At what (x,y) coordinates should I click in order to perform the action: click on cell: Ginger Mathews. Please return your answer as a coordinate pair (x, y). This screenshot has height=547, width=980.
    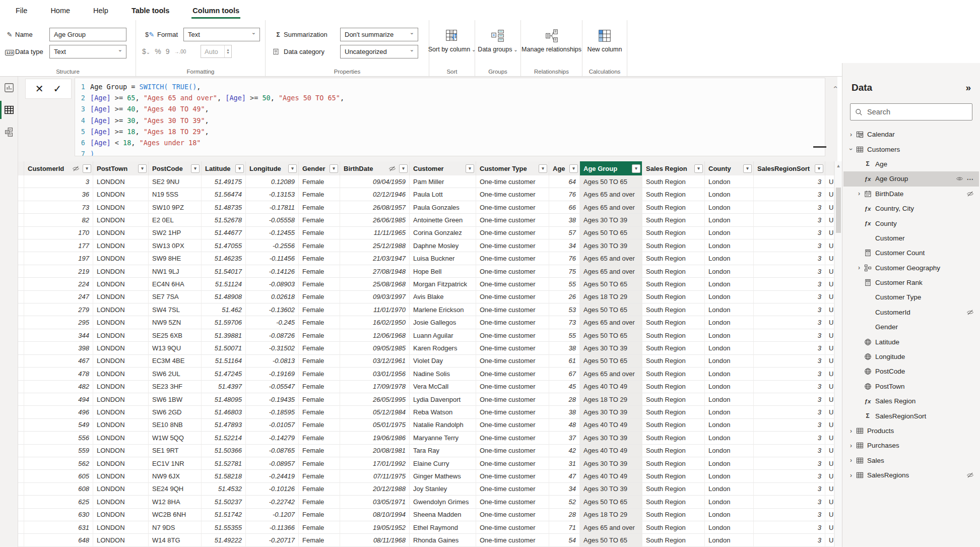
    Looking at the image, I should click on (443, 476).